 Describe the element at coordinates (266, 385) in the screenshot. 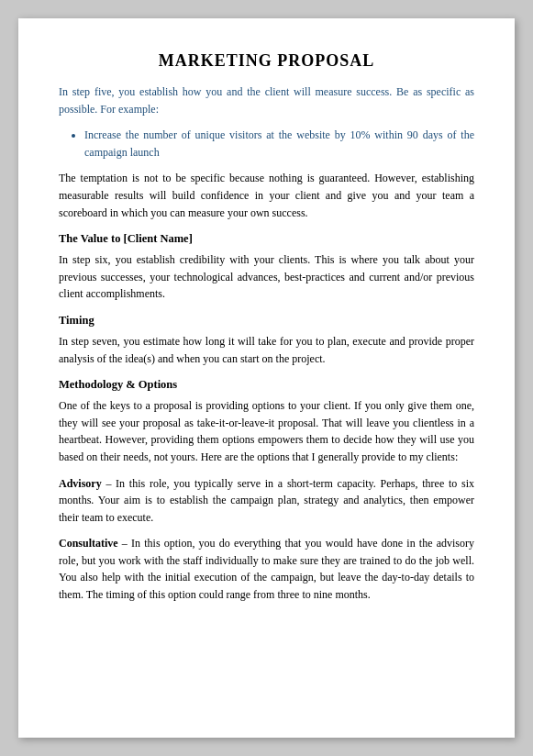

I see `section-heading-methodology: Methodology & Options` at that location.